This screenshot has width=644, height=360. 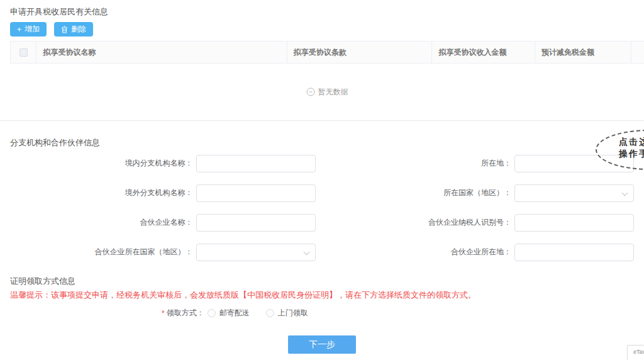 I want to click on column-header-spacer, so click(x=638, y=52).